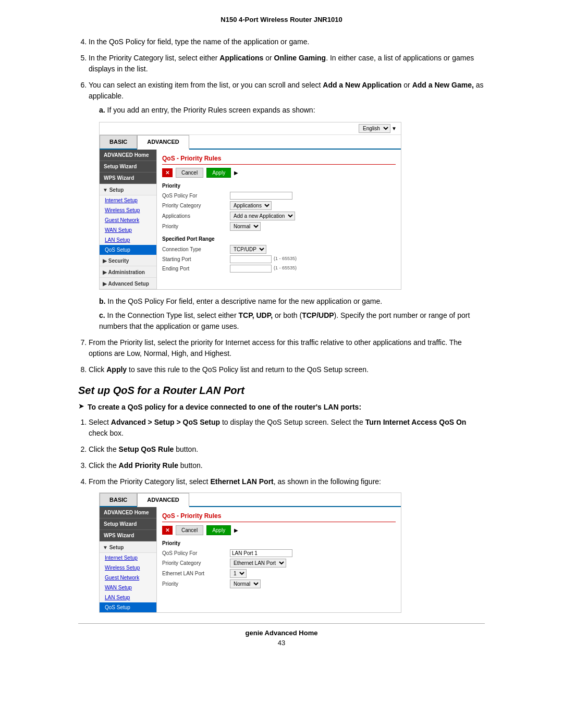 The image size is (563, 728). I want to click on sidebar-wps-wizard-2: WPS Wizard, so click(128, 536).